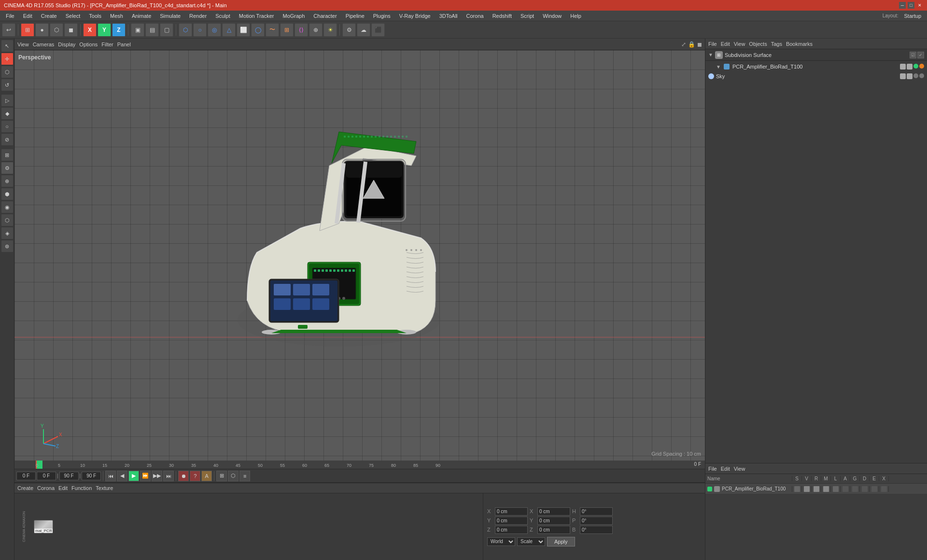  I want to click on om-menu-bookmarks: Bookmarks, so click(800, 44).